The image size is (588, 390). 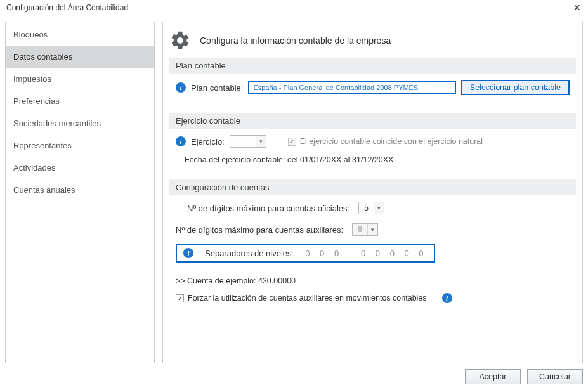 What do you see at coordinates (373, 66) in the screenshot?
I see `group-title: Plan contable` at bounding box center [373, 66].